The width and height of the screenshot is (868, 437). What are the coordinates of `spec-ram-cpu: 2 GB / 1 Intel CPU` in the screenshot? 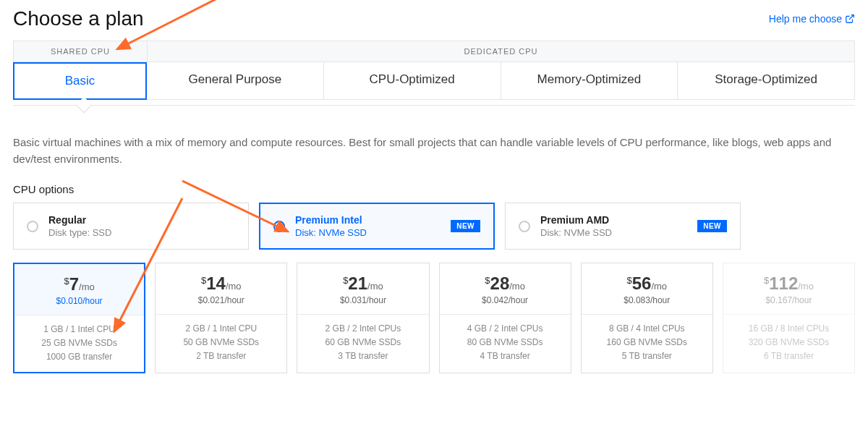 It's located at (221, 328).